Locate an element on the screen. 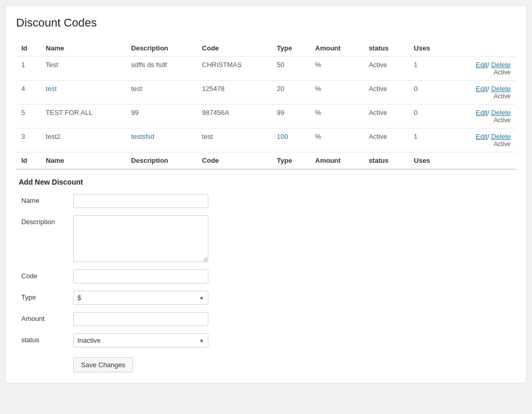 Image resolution: width=532 pixels, height=414 pixels. col-footer-actions is located at coordinates (482, 161).